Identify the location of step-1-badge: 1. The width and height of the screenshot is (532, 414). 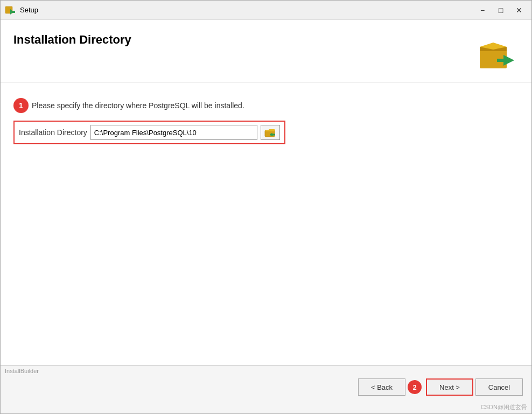
(21, 106).